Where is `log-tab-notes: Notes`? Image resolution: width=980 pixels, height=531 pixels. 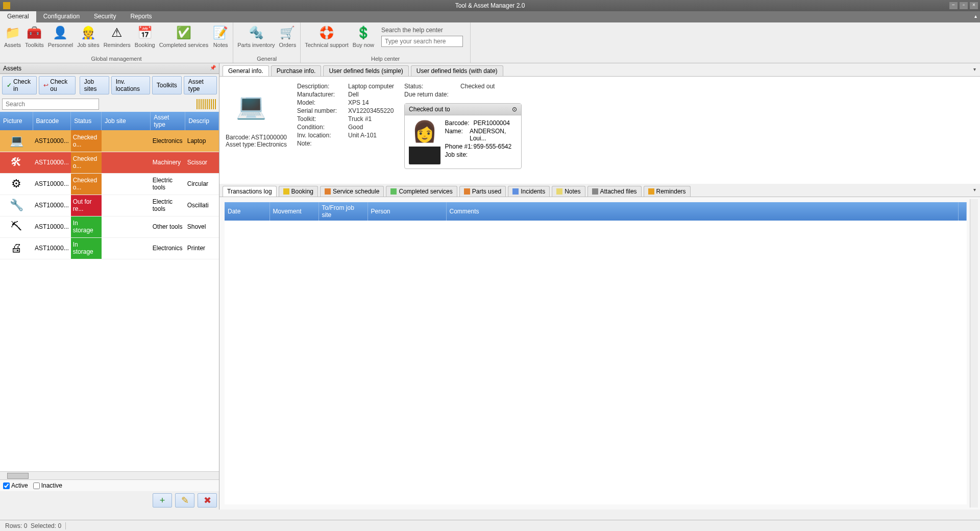 log-tab-notes: Notes is located at coordinates (569, 191).